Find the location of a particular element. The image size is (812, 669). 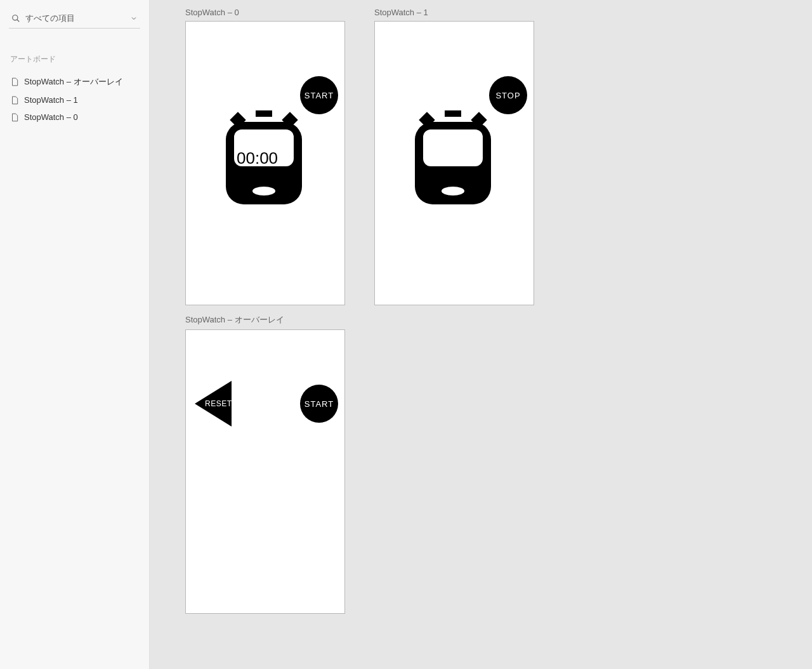

chevron-down-icon is located at coordinates (134, 18).